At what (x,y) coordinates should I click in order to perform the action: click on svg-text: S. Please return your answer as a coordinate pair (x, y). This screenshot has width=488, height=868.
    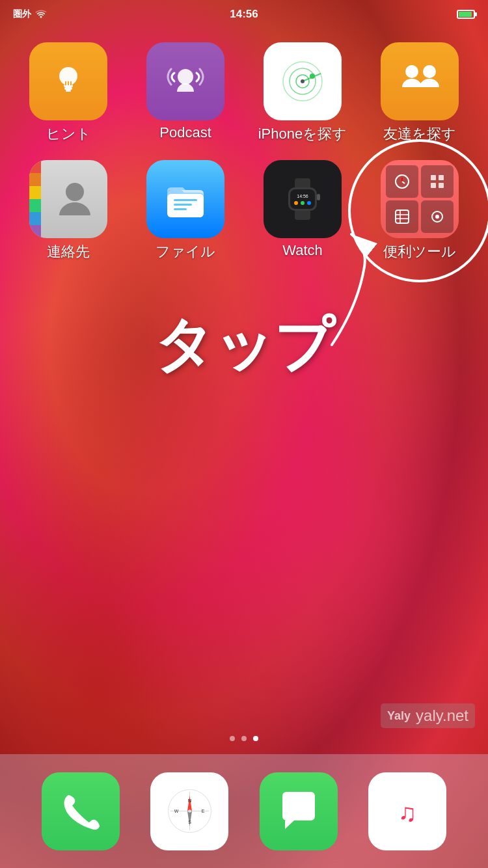
    Looking at the image, I should click on (190, 822).